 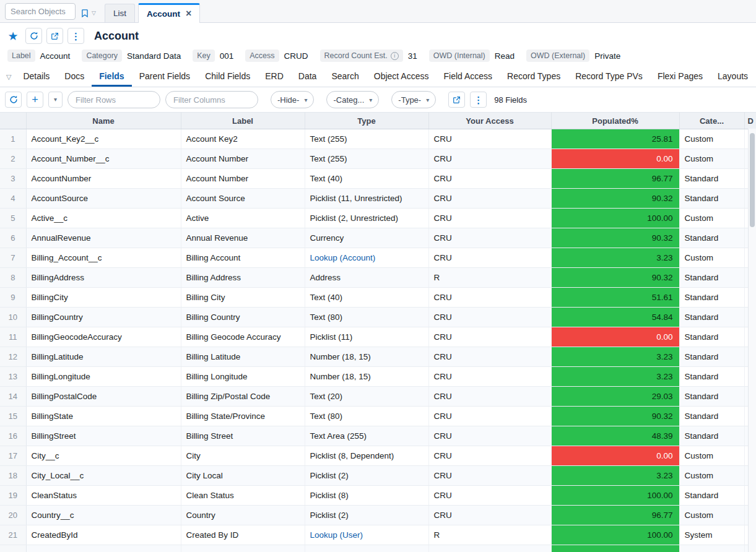 I want to click on table-row: 8BillingAddressBilling AddressAddressR90…, so click(x=378, y=278).